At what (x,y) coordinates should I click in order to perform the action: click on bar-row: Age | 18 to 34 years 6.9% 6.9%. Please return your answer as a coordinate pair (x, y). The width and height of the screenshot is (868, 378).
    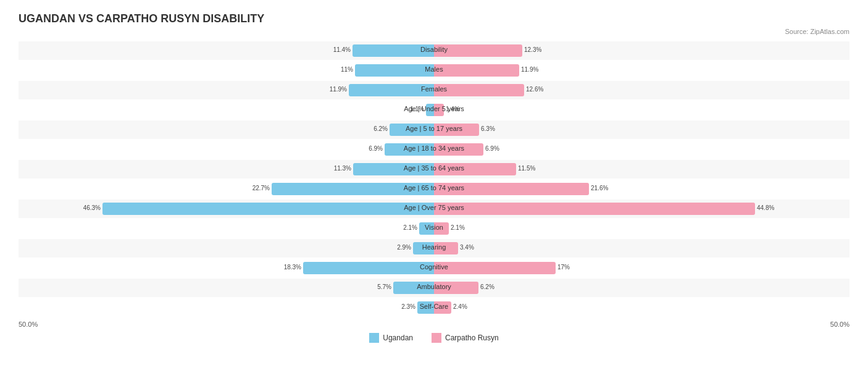
    Looking at the image, I should click on (434, 149).